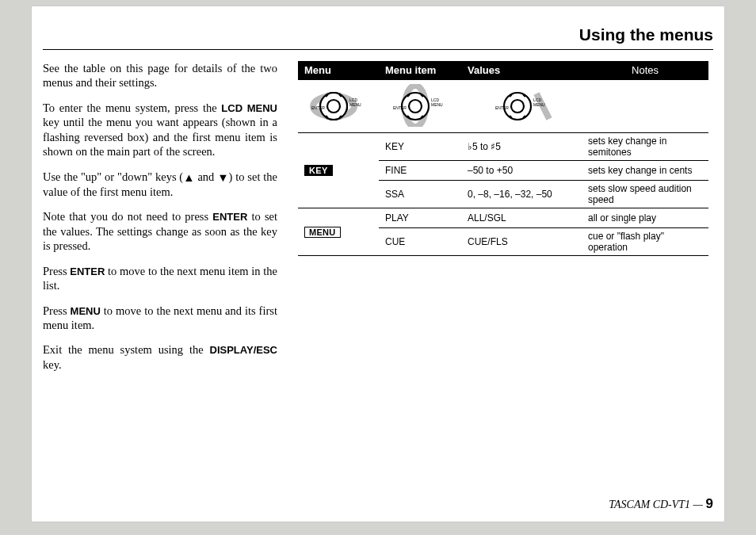  Describe the element at coordinates (160, 185) in the screenshot. I see `paragraph-3: Use the "up" or "down" keys (▲ and ▼) to…` at that location.